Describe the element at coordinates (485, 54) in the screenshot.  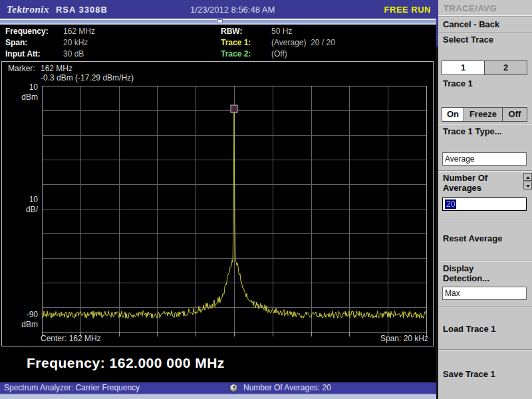
I see `softkey-select-trace: Select Trace 1 2` at that location.